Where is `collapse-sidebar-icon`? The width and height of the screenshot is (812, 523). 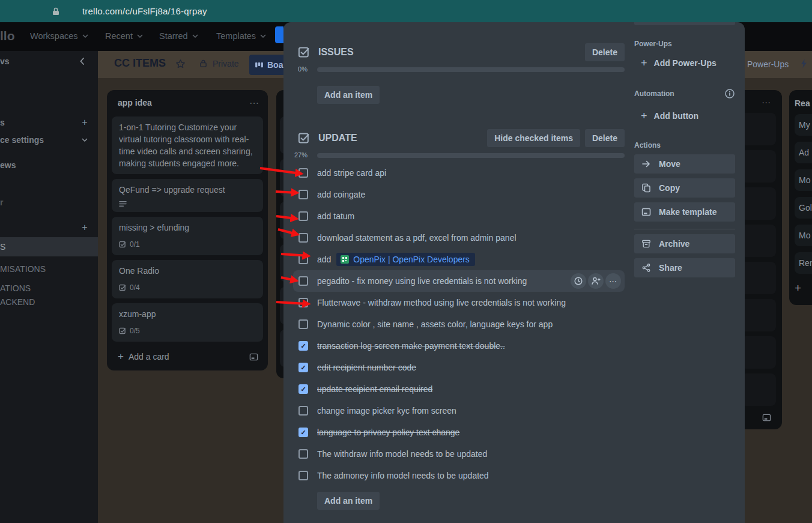 collapse-sidebar-icon is located at coordinates (82, 61).